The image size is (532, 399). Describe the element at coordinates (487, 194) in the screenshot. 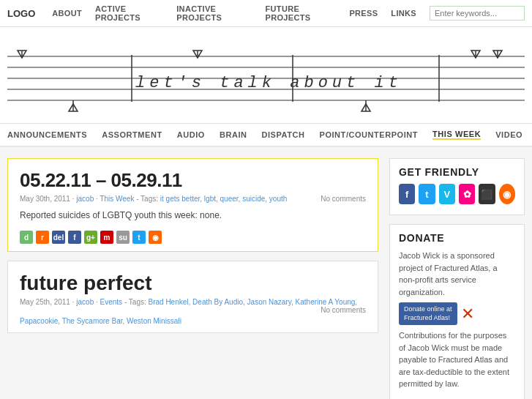

I see `delicious-icon: ⬛` at that location.